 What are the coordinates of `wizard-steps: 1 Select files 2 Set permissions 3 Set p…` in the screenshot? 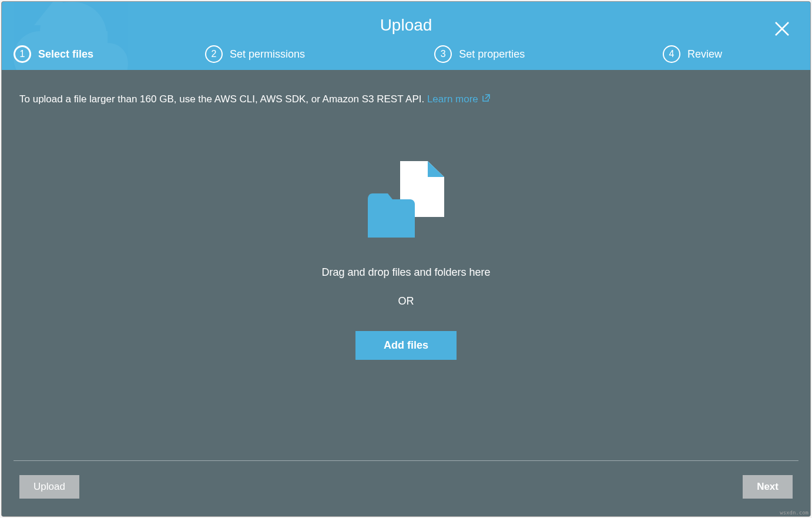 It's located at (406, 58).